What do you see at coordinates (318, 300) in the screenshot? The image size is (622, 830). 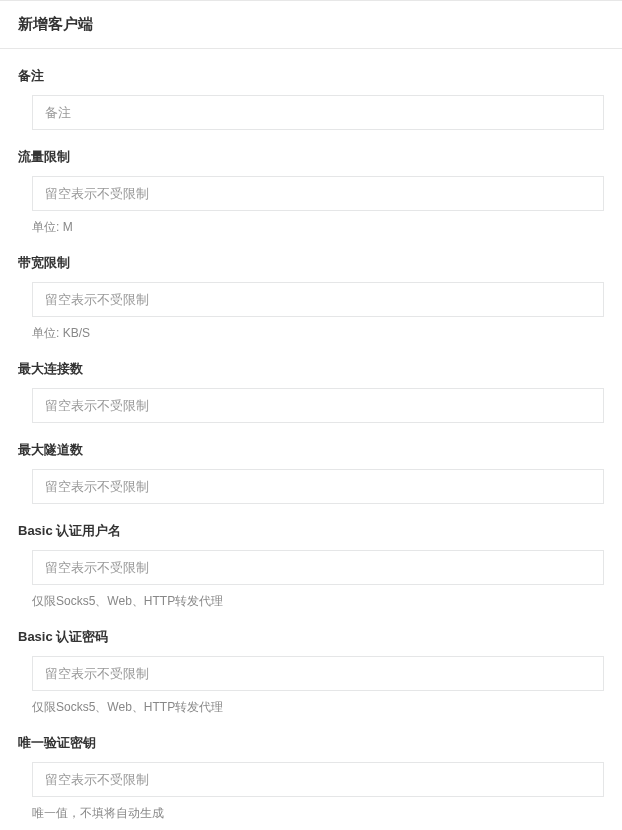 I see `bandwidth-limit-input` at bounding box center [318, 300].